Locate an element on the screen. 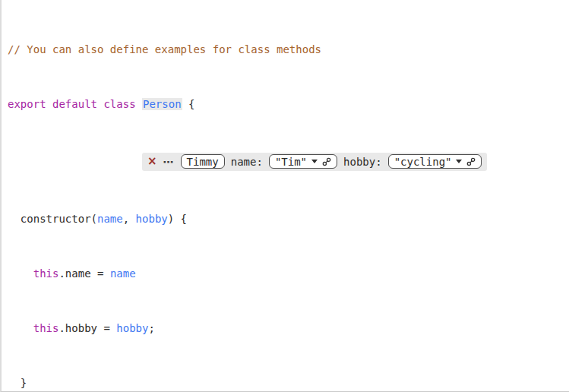  code-line: this.name = name is located at coordinates (289, 273).